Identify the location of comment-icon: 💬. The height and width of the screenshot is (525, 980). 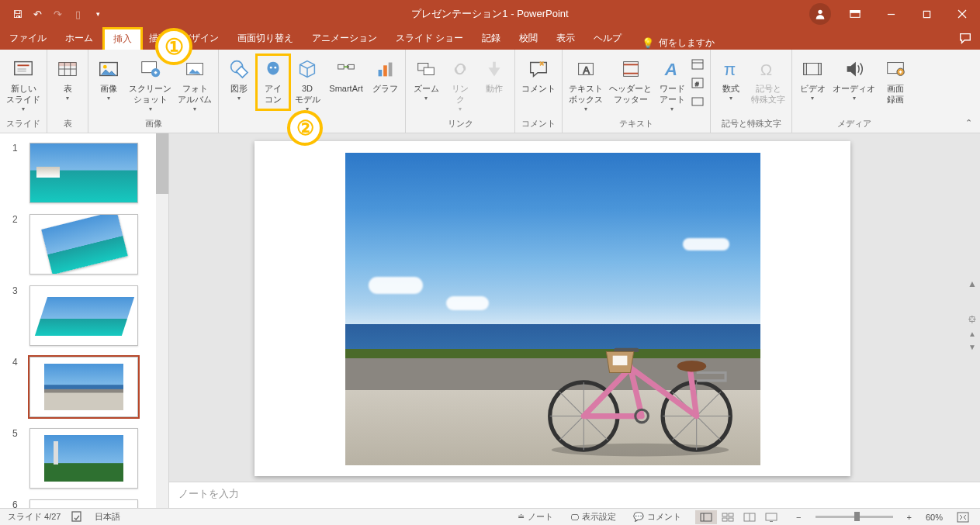
(639, 516).